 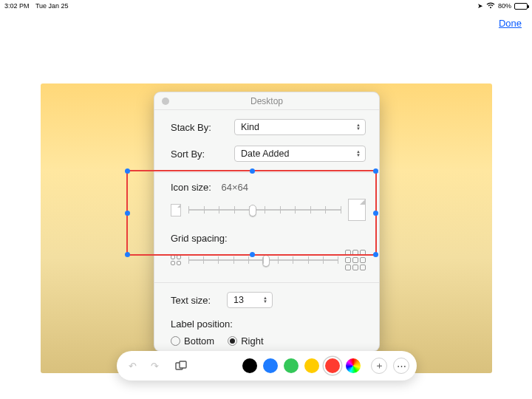 What do you see at coordinates (510, 24) in the screenshot?
I see `done-button: Done` at bounding box center [510, 24].